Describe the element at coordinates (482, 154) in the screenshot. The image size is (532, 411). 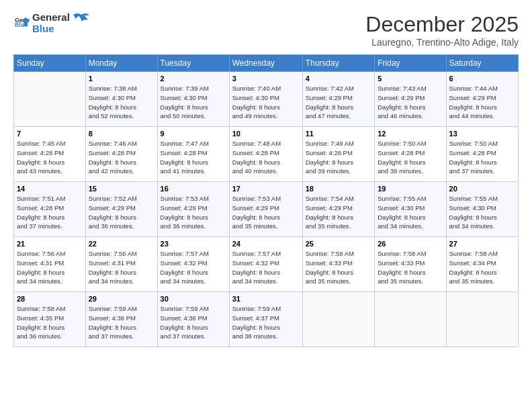
I see `calendar-cell: 13Sunrise: 7:50 AMSunset: 4:28 PMDayligh…` at that location.